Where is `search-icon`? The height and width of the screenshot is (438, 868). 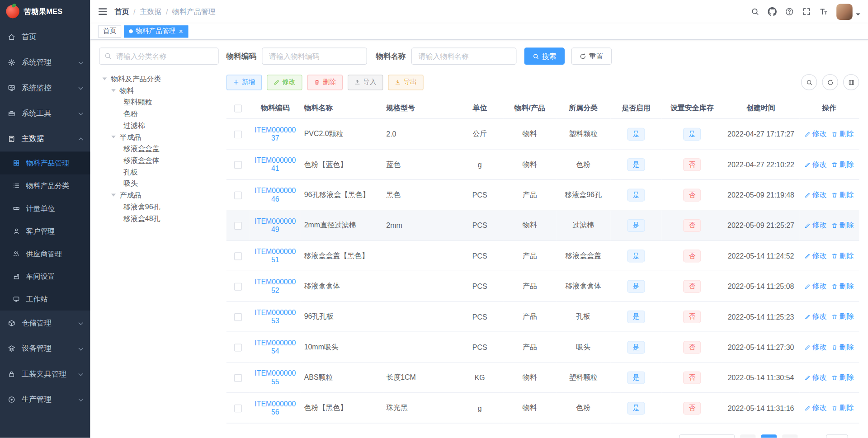 search-icon is located at coordinates (755, 12).